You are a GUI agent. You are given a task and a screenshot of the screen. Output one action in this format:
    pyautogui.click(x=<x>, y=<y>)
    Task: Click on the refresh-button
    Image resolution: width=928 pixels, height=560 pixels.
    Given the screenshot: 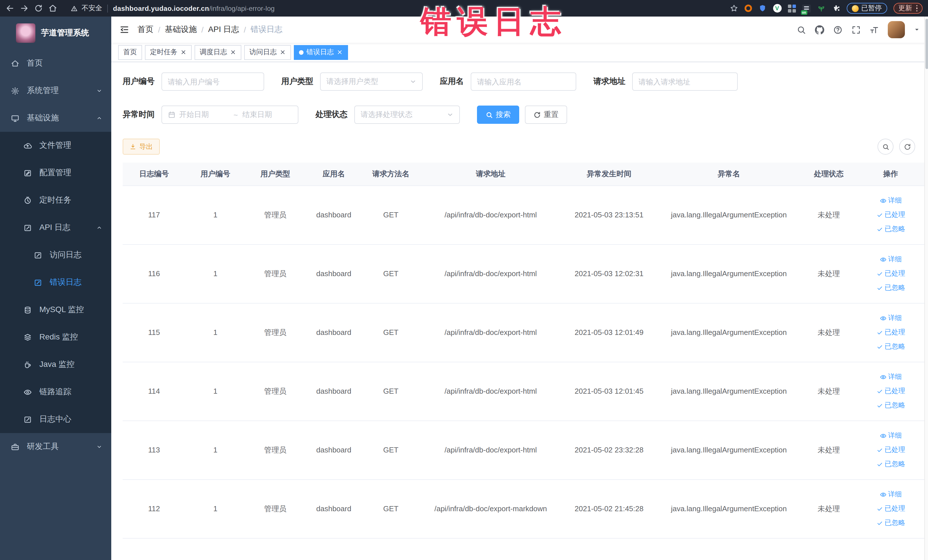 What is the action you would take?
    pyautogui.click(x=907, y=147)
    